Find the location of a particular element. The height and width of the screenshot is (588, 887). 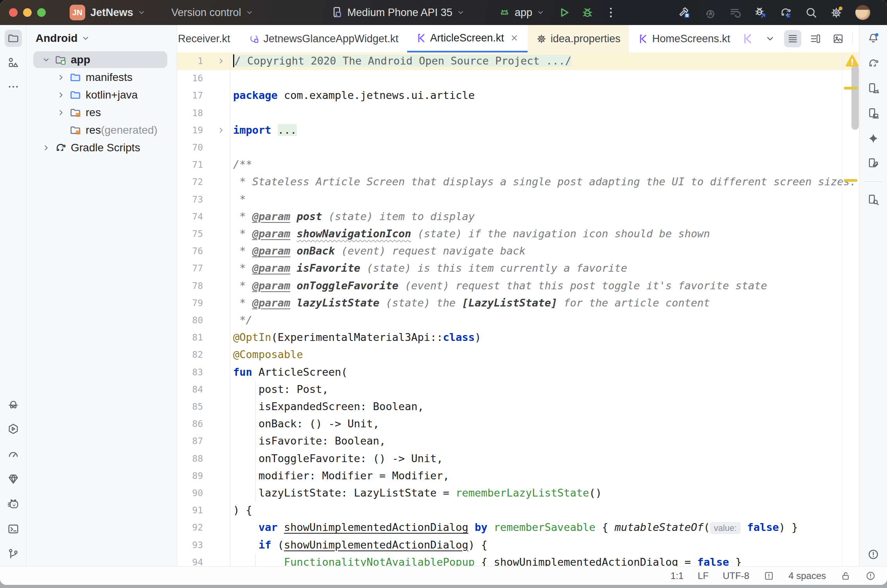

inspections-icon is located at coordinates (769, 576).